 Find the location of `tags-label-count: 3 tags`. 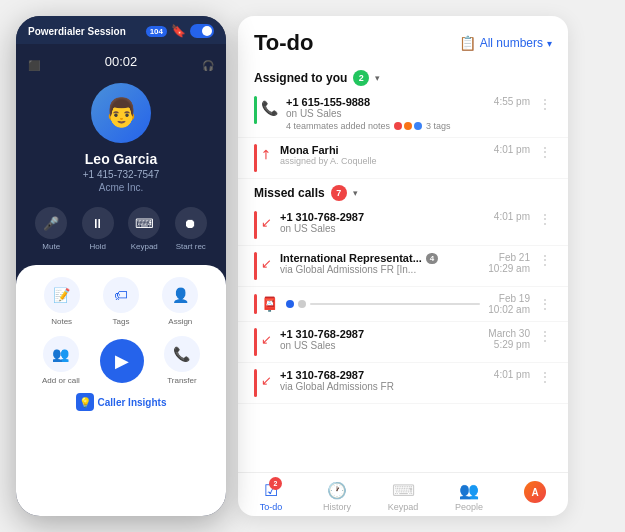

tags-label-count: 3 tags is located at coordinates (438, 126).